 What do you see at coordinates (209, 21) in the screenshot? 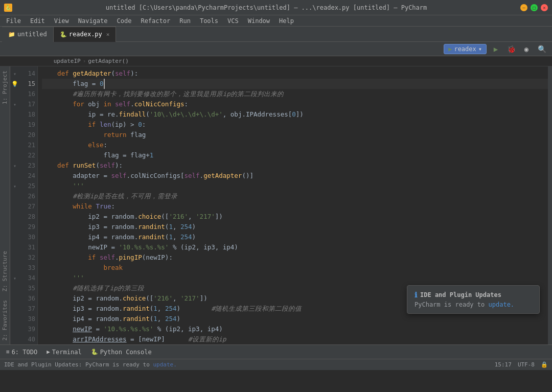
I see `menu-tools: Tools` at bounding box center [209, 21].